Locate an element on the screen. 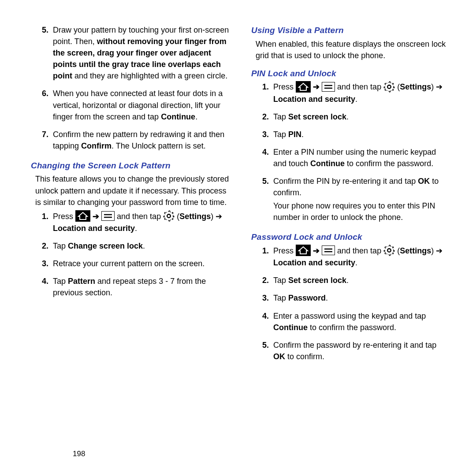  step-content: Tap Pattern and repeat steps 3 - 7 from … is located at coordinates (141, 288).